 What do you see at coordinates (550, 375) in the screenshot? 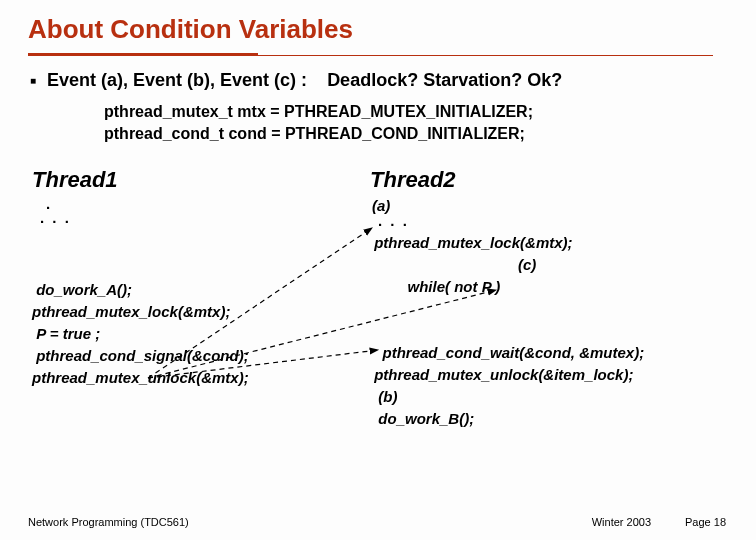
I see `thread2-l4: pthread_mutex_unlock(&item_lock);` at bounding box center [550, 375].